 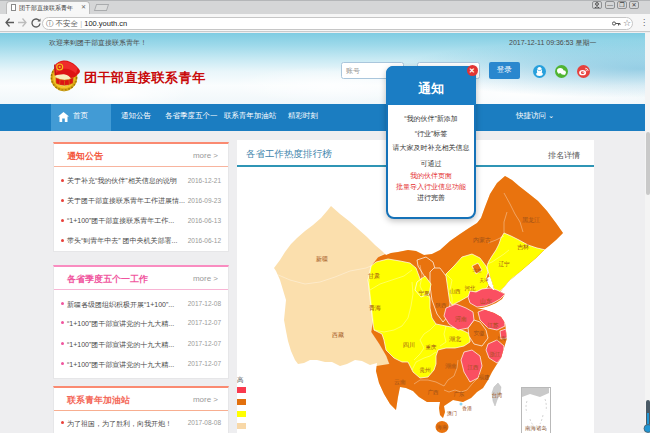 I want to click on svg-text: 广西, so click(x=434, y=392).